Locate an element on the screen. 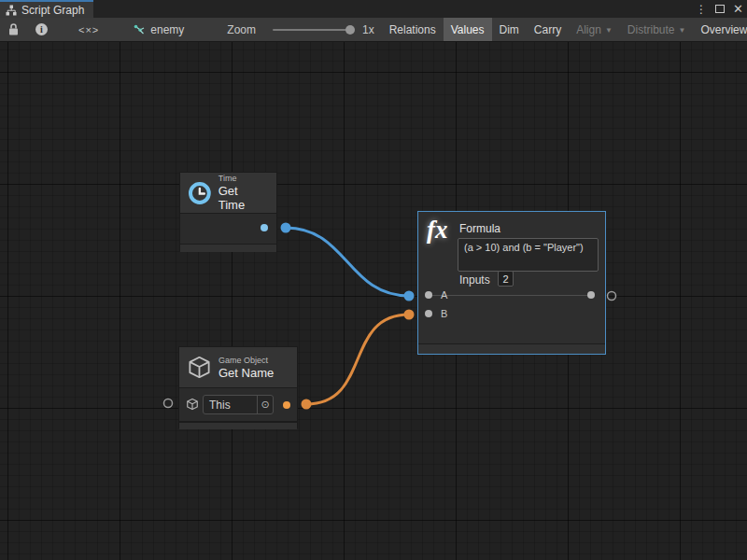  node-title: Get Time is located at coordinates (243, 198).